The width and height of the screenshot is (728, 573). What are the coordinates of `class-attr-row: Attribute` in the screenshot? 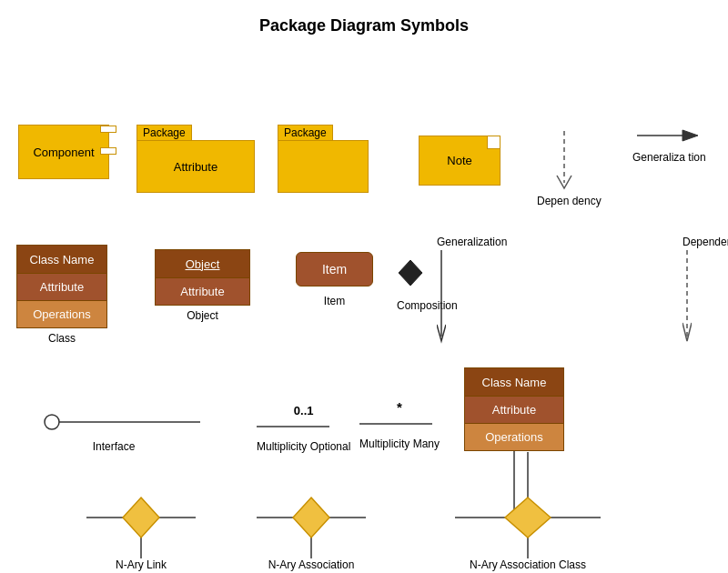 It's located at (62, 287).